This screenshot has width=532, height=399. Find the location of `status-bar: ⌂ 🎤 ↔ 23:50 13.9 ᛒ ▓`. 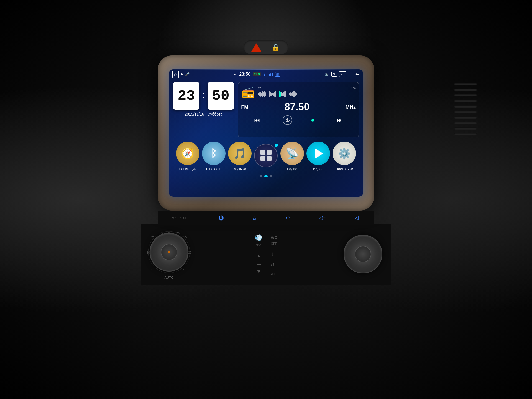

status-bar: ⌂ 🎤 ↔ 23:50 13.9 ᛒ ▓ is located at coordinates (266, 74).